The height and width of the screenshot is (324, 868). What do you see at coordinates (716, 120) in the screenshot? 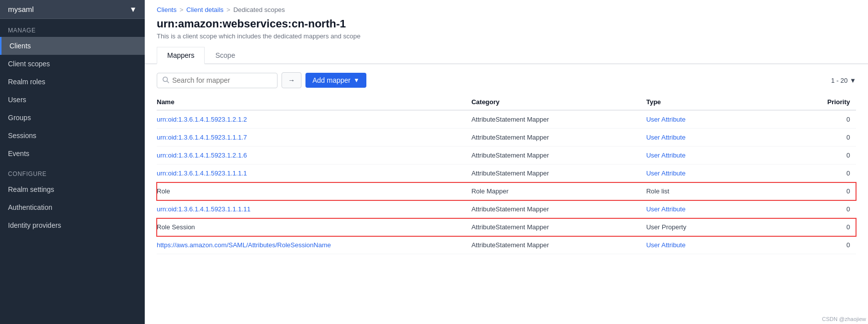
I see `cell-type-0: User Attribute` at bounding box center [716, 120].